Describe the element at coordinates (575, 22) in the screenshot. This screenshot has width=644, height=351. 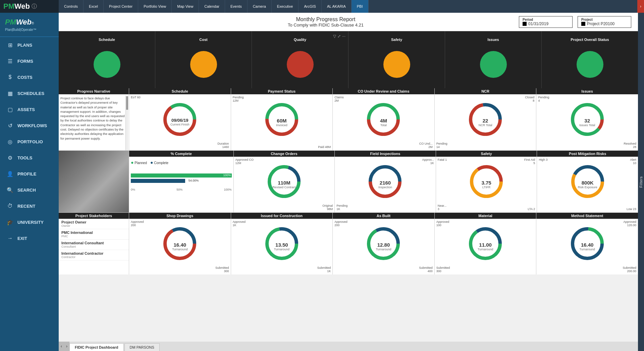
I see `period-project-section: Period 01/31/2019 Project Project P20100` at that location.